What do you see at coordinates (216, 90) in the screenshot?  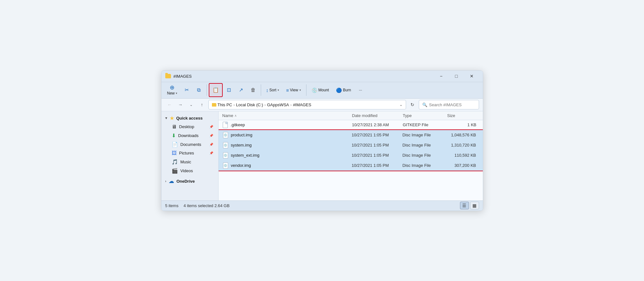 I see `paste-button: 📋` at bounding box center [216, 90].